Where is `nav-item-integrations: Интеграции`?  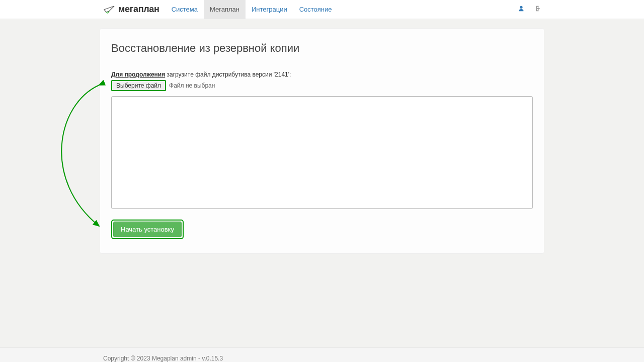
nav-item-integrations: Интеграции is located at coordinates (270, 9).